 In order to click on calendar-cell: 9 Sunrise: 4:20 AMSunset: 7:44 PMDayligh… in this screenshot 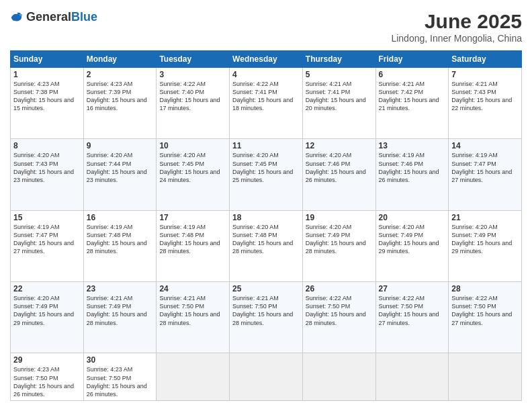, I will do `click(120, 175)`.